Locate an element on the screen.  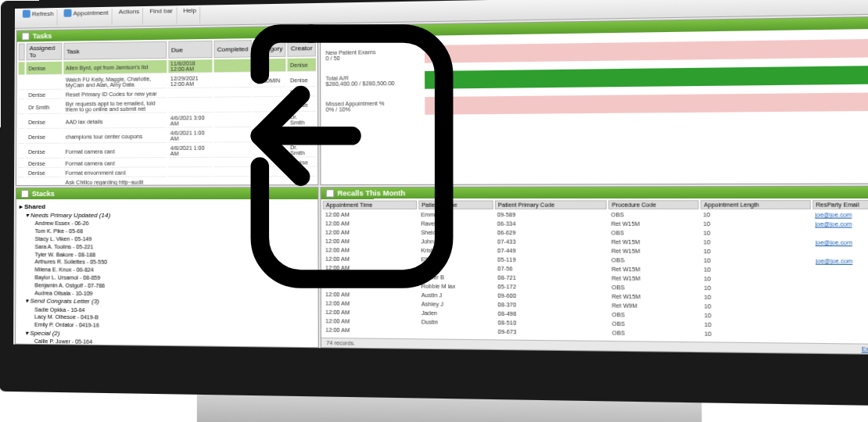
recalls-header: Recalls This Month 📌× is located at coordinates (594, 193).